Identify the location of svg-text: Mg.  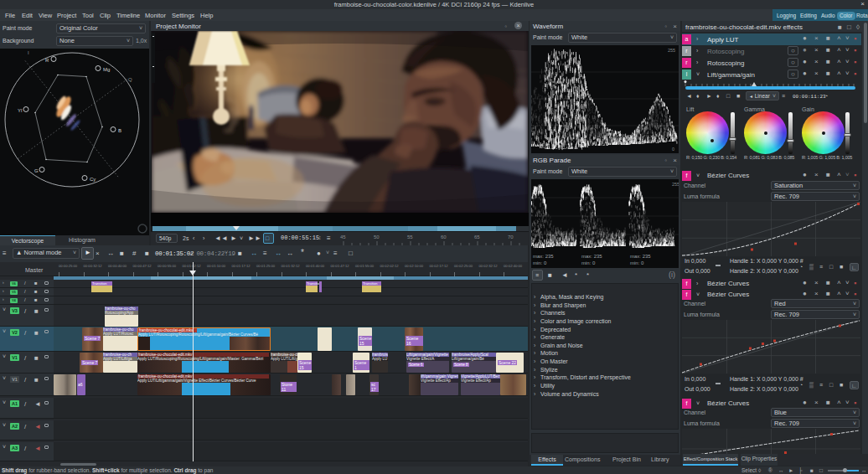
(106, 70).